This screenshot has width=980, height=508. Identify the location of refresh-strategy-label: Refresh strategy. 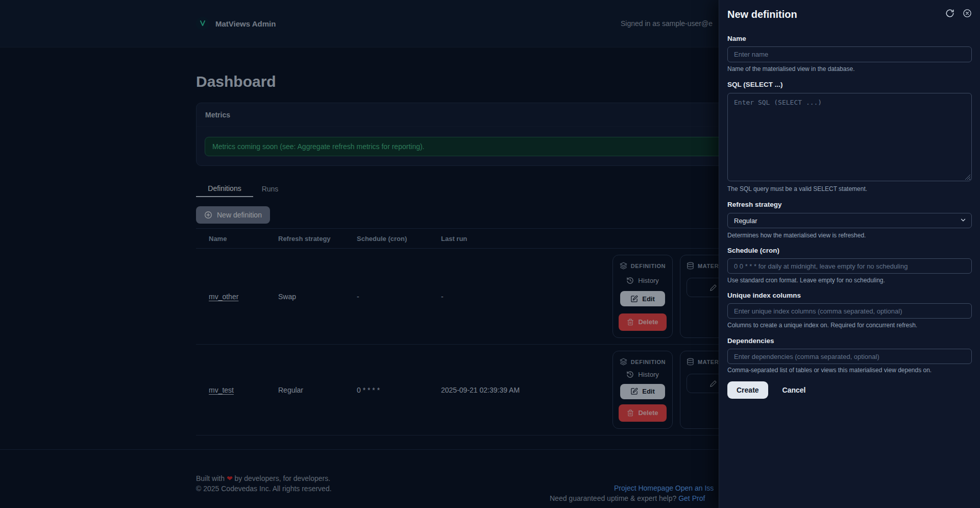
(849, 205).